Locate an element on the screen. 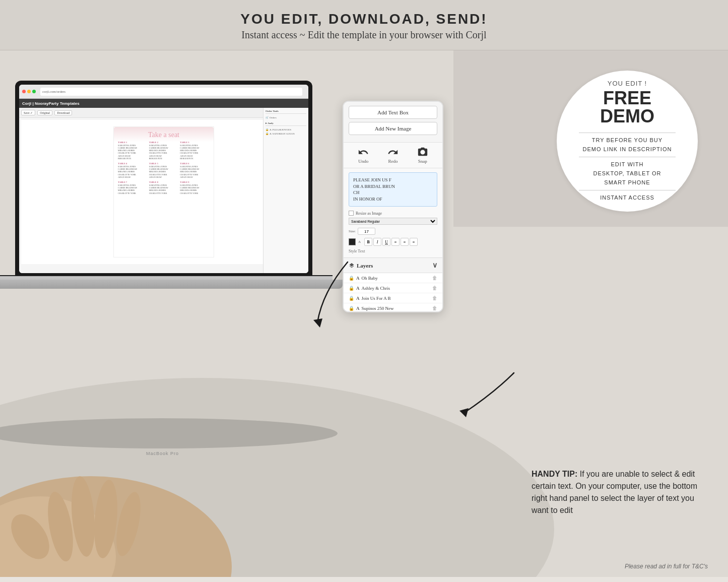  laptop-bottom is located at coordinates (171, 284).